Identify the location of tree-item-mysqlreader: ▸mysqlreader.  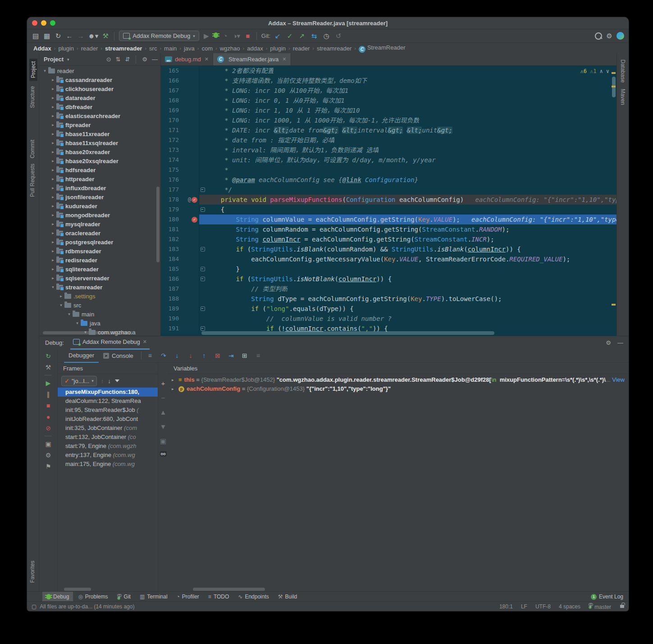
(100, 224).